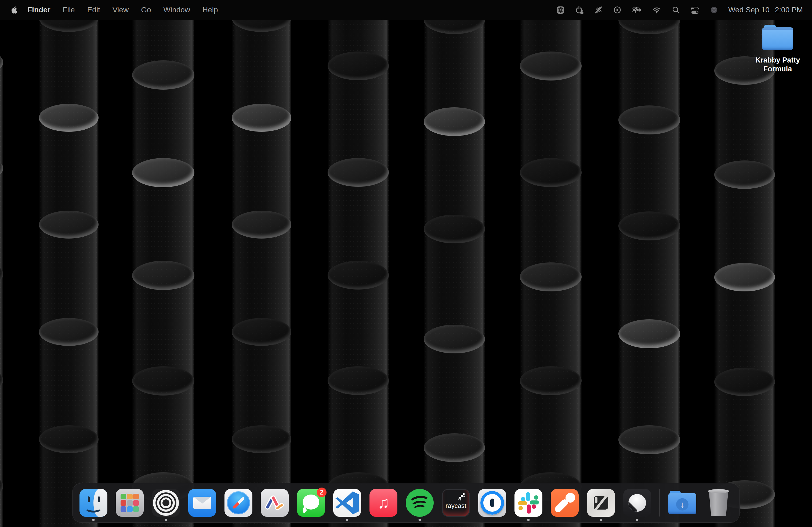  I want to click on linear-tile, so click(637, 503).